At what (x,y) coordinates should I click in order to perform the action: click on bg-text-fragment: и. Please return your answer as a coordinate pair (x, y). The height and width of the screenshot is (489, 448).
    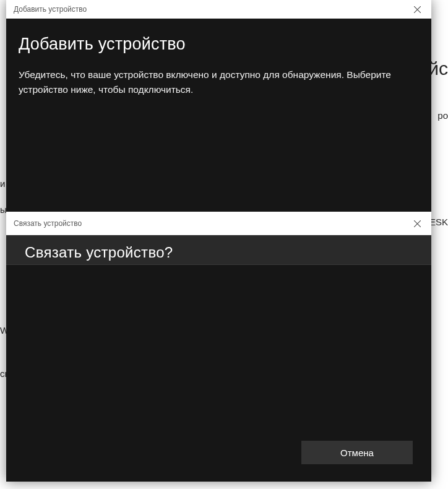
    Looking at the image, I should click on (2, 183).